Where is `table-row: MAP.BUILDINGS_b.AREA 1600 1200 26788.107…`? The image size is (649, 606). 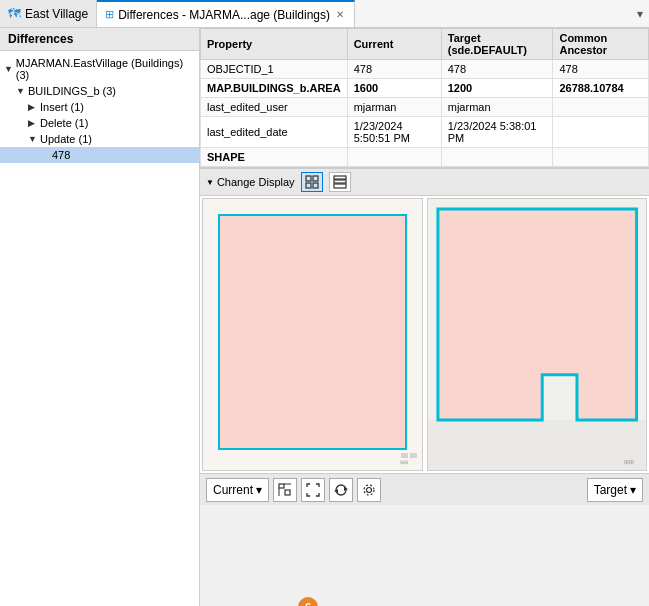 table-row: MAP.BUILDINGS_b.AREA 1600 1200 26788.107… is located at coordinates (425, 88).